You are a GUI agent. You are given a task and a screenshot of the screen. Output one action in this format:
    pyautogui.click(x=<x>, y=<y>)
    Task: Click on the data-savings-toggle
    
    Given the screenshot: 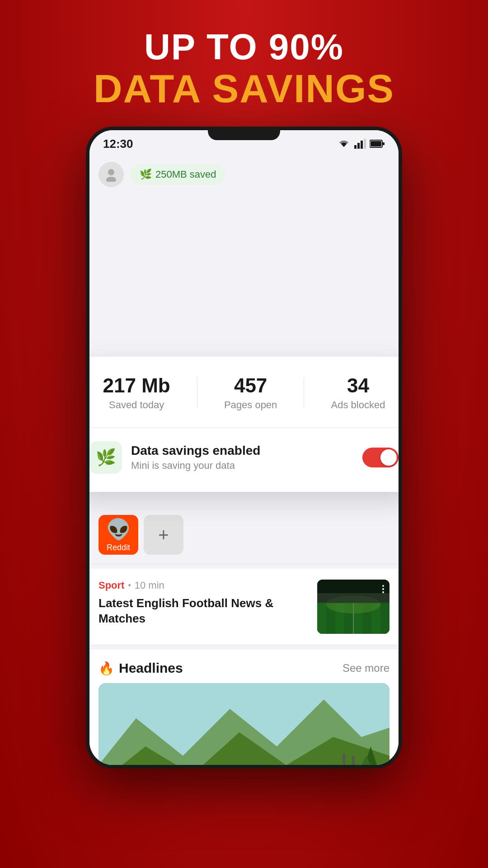 What is the action you would take?
    pyautogui.click(x=380, y=458)
    